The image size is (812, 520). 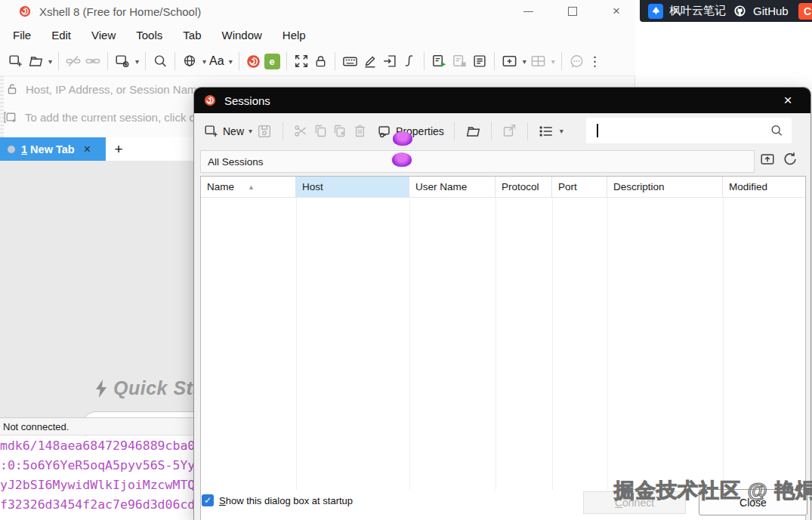 What do you see at coordinates (88, 149) in the screenshot?
I see `tab-close-icon: ×` at bounding box center [88, 149].